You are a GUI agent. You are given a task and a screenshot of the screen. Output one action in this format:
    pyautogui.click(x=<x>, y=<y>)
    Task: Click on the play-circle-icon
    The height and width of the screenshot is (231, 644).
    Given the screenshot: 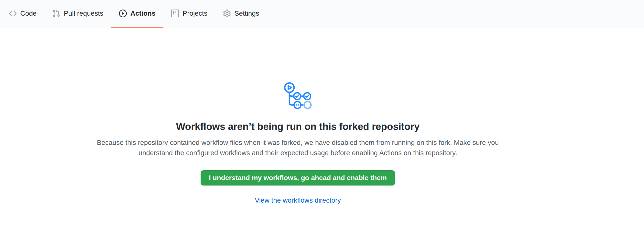 What is the action you would take?
    pyautogui.click(x=123, y=14)
    